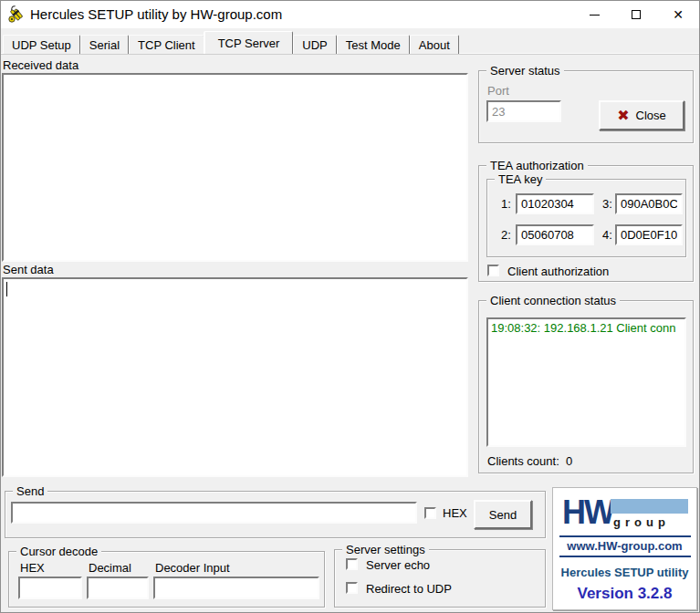  I want to click on maximize-button, so click(636, 15).